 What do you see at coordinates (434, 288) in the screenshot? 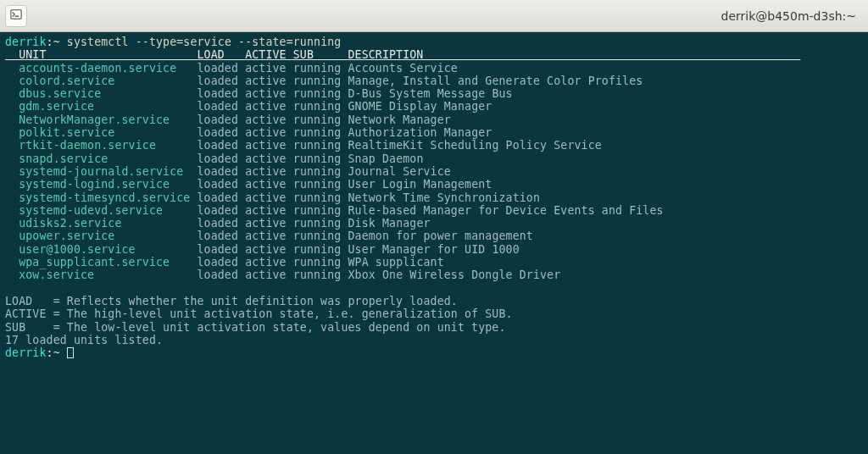
I see `terminal-line` at bounding box center [434, 288].